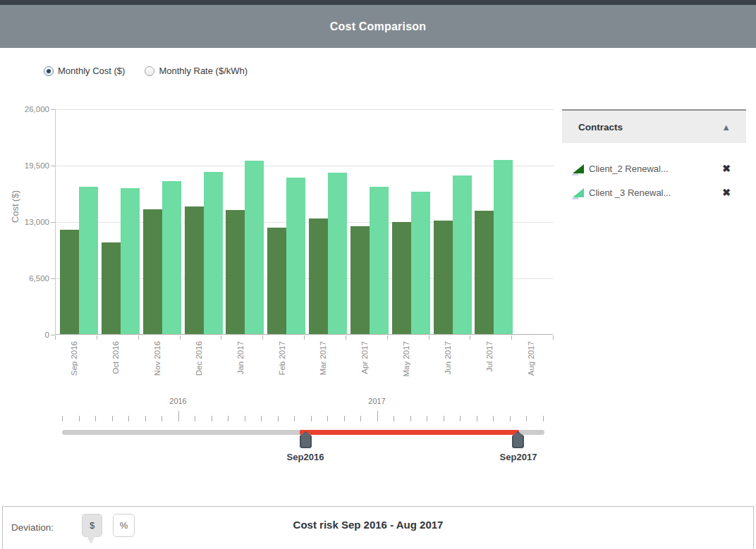 The width and height of the screenshot is (756, 549). Describe the element at coordinates (145, 70) in the screenshot. I see `view-toggle: Monthly Cost ($) Monthly Rate ($/kWh)` at that location.